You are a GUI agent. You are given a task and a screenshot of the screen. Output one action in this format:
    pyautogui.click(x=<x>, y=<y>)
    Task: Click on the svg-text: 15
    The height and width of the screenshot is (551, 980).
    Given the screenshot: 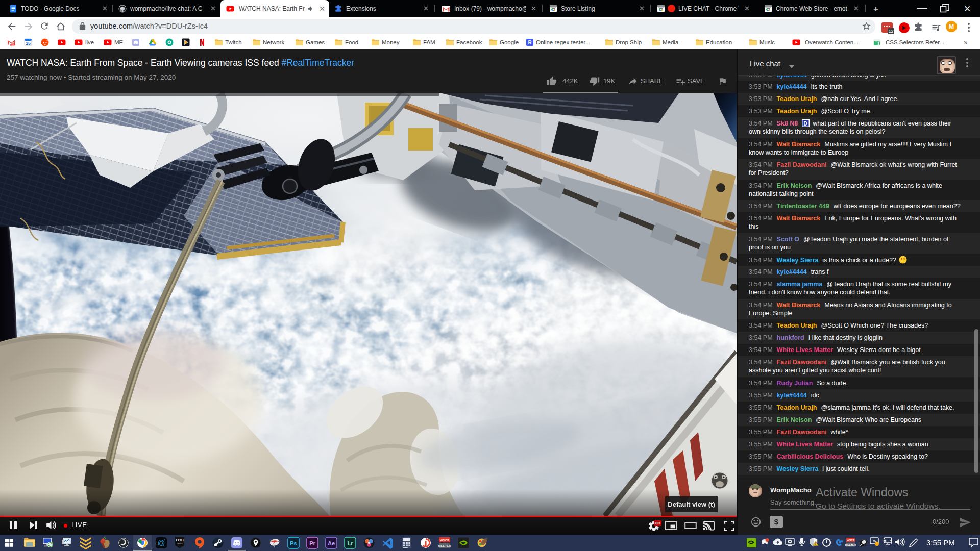 What is the action you would take?
    pyautogui.click(x=28, y=43)
    